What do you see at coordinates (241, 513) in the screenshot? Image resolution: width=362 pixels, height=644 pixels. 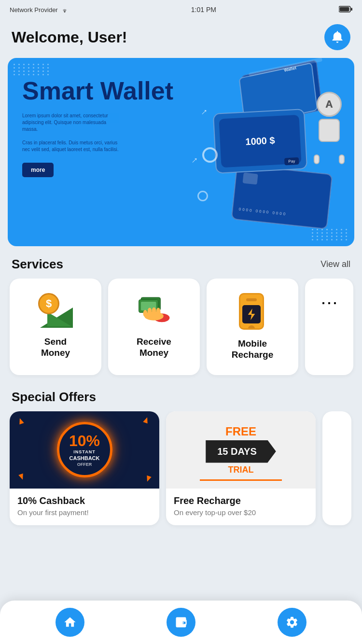 I see `free-recharge-offer-subtitle: On every top-up over $20` at bounding box center [241, 513].